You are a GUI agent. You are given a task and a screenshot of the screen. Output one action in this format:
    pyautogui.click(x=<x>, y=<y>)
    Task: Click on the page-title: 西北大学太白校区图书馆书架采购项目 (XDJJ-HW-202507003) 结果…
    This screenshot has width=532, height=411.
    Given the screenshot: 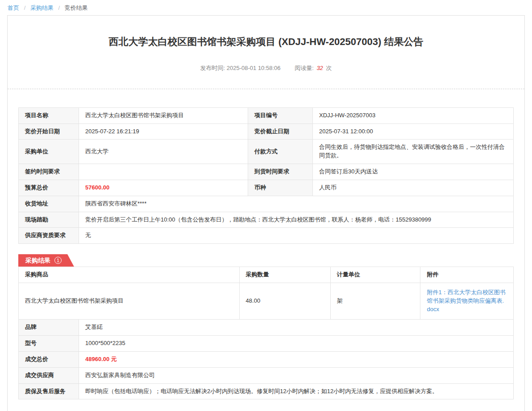 What is the action you would take?
    pyautogui.click(x=266, y=42)
    